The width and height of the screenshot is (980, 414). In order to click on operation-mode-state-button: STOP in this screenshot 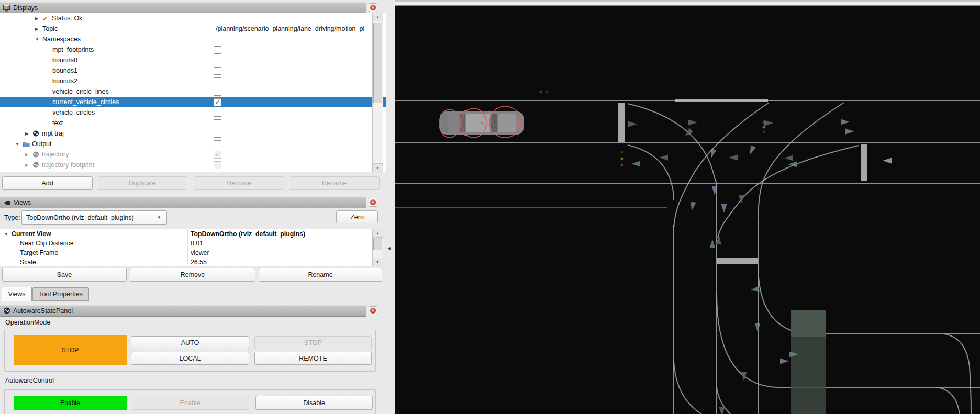, I will do `click(70, 350)`.